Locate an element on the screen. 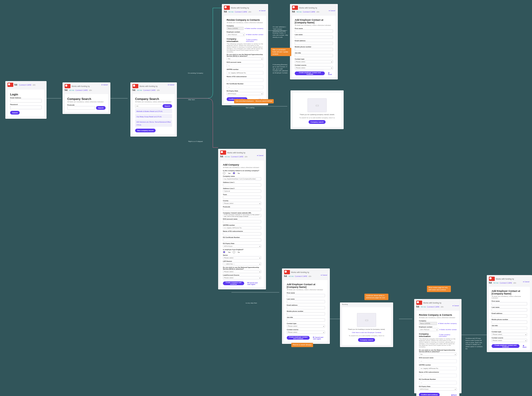 The image size is (532, 396). postcode-field: mit is located at coordinates (148, 106).